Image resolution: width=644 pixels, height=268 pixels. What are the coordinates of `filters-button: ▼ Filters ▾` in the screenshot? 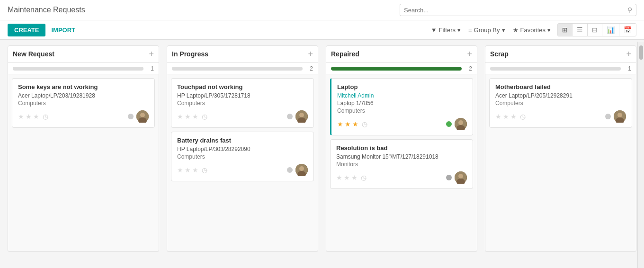 It's located at (446, 30).